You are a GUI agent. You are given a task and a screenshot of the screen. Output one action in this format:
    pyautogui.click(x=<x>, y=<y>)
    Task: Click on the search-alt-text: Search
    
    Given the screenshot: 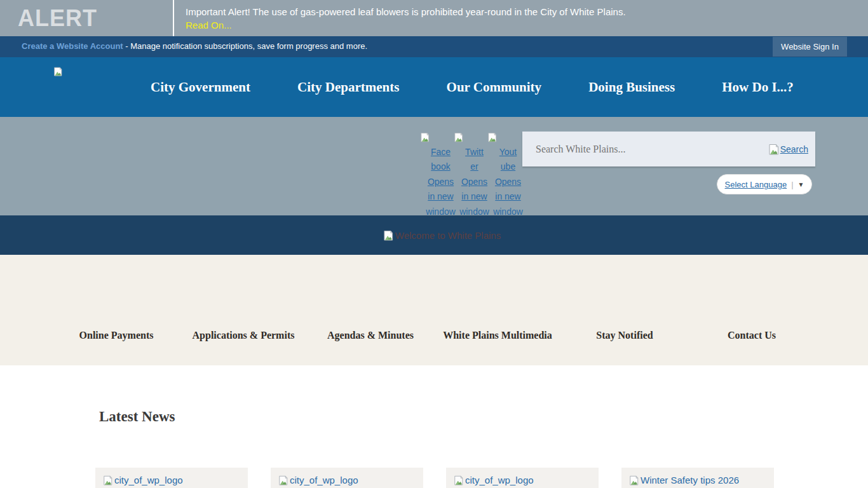 What is the action you would take?
    pyautogui.click(x=794, y=149)
    